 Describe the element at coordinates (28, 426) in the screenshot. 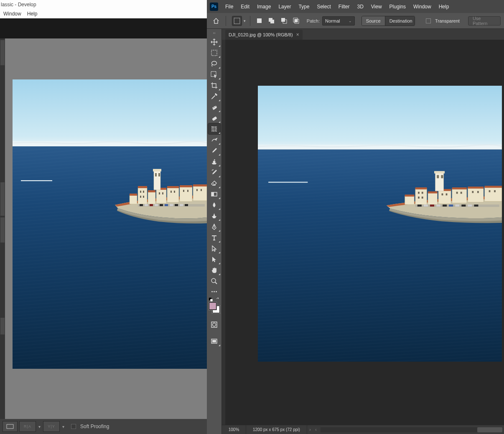

I see `lr-before-after-icon: R|A` at that location.